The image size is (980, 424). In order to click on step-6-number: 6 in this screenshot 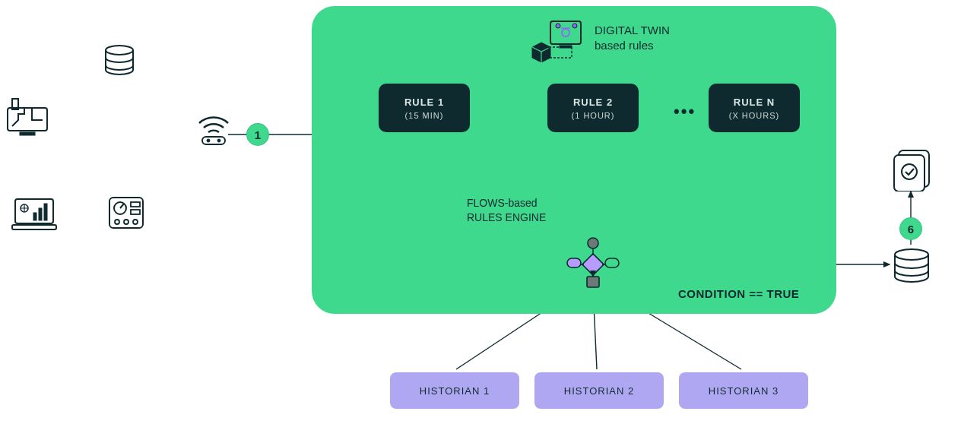, I will do `click(911, 229)`.